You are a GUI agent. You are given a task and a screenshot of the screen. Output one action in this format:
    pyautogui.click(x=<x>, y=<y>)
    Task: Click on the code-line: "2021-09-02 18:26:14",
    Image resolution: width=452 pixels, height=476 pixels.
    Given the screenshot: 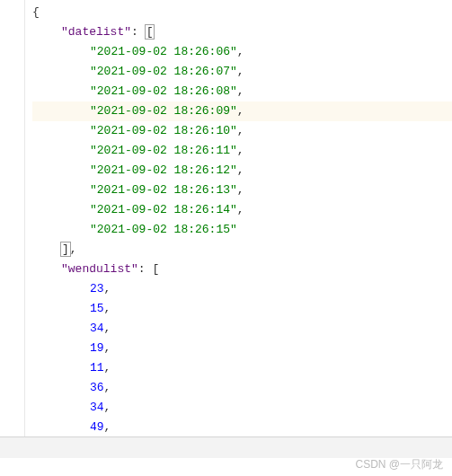 What is the action you would take?
    pyautogui.click(x=243, y=210)
    